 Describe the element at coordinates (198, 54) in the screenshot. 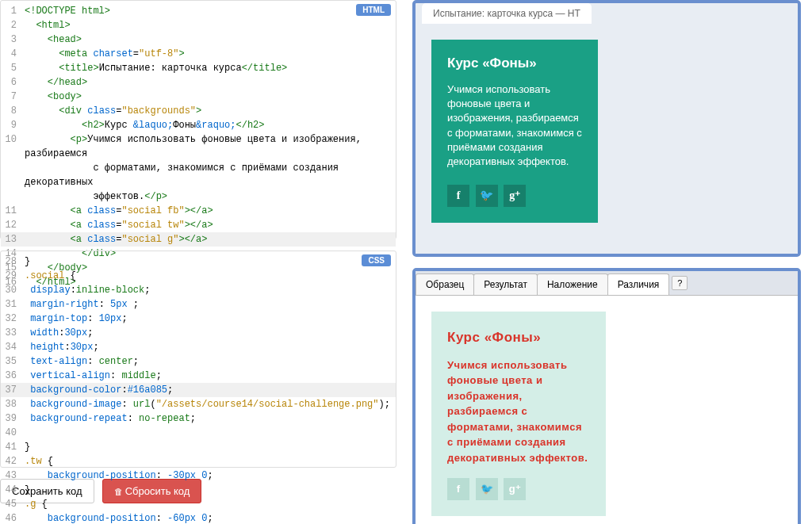

I see `code-line: 4 <meta charset="utf-8">` at that location.